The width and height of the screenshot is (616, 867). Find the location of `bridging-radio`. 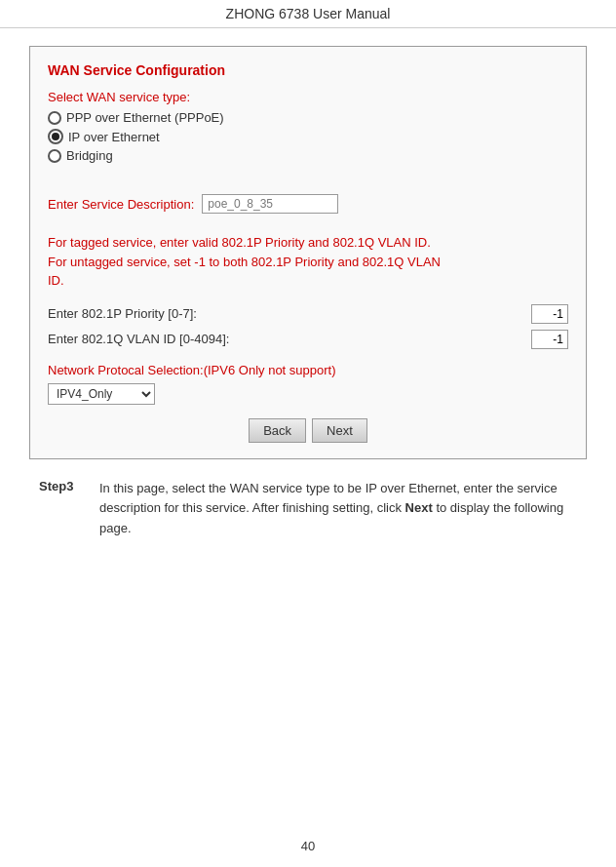

bridging-radio is located at coordinates (55, 156).